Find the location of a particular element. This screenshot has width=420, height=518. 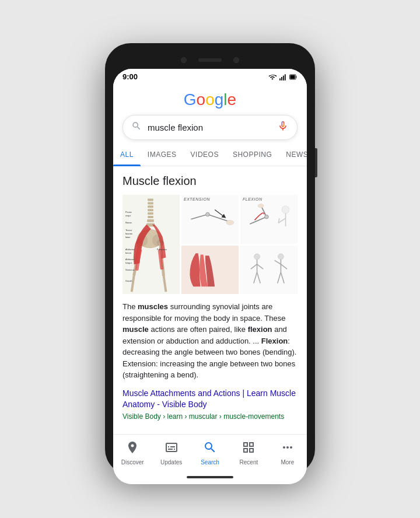

anatomy-image: Psoas major Iliacus Tensor fasciae latae… is located at coordinates (151, 244).